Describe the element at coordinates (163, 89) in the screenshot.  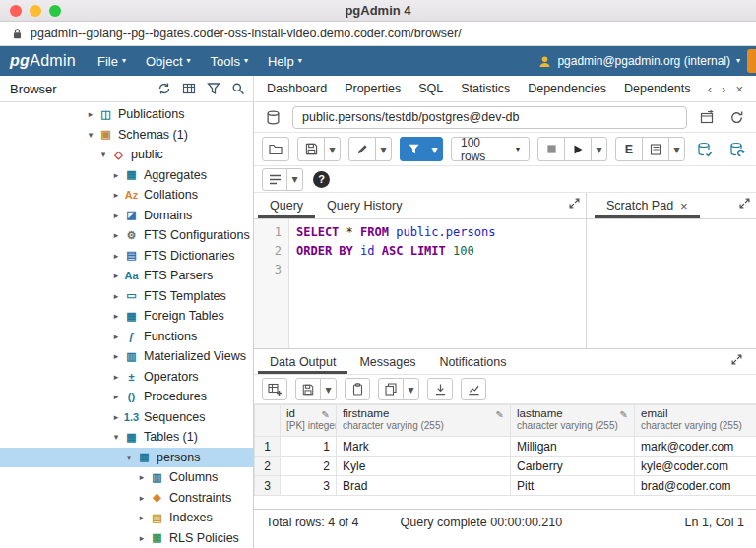
I see `refresh-tree-icon` at that location.